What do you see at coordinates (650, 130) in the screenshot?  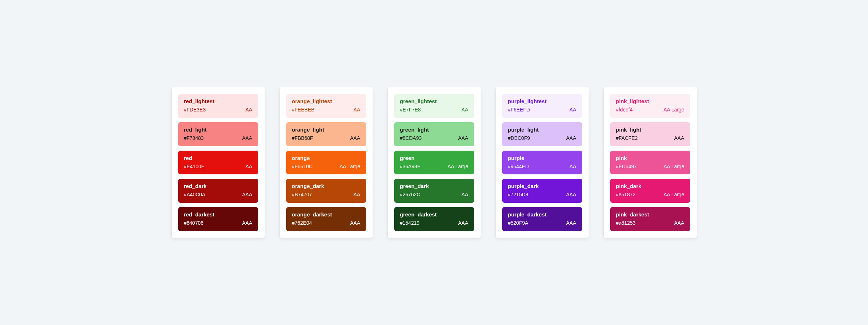 I see `swatch-name: pink_light` at bounding box center [650, 130].